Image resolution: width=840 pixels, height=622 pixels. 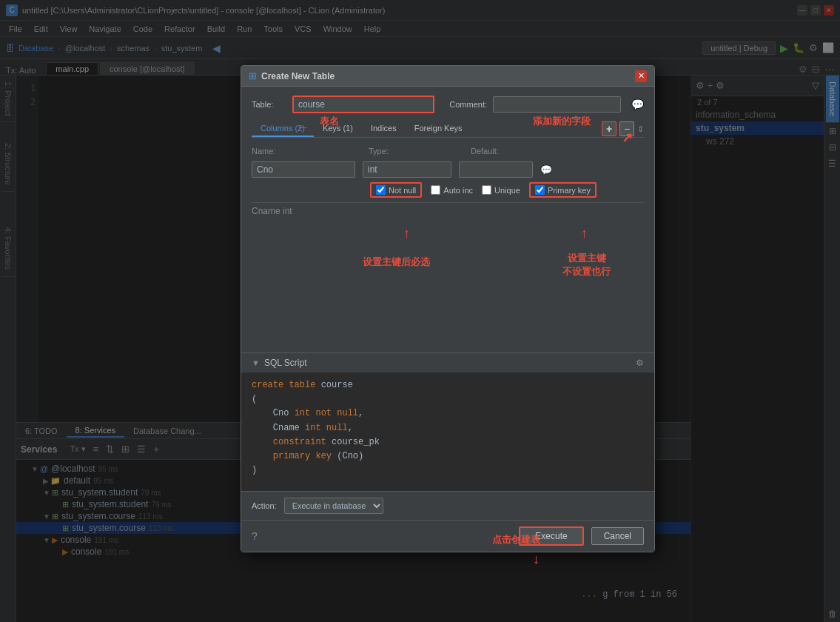 What do you see at coordinates (458, 190) in the screenshot?
I see `auto-inc-text: Auto inc` at bounding box center [458, 190].